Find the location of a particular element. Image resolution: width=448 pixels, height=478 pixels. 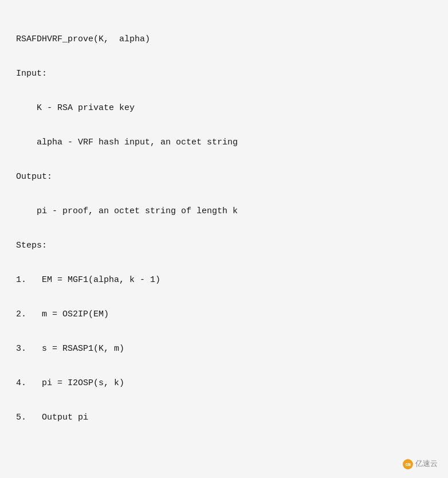

watermark-text: 亿速云 is located at coordinates (426, 464).